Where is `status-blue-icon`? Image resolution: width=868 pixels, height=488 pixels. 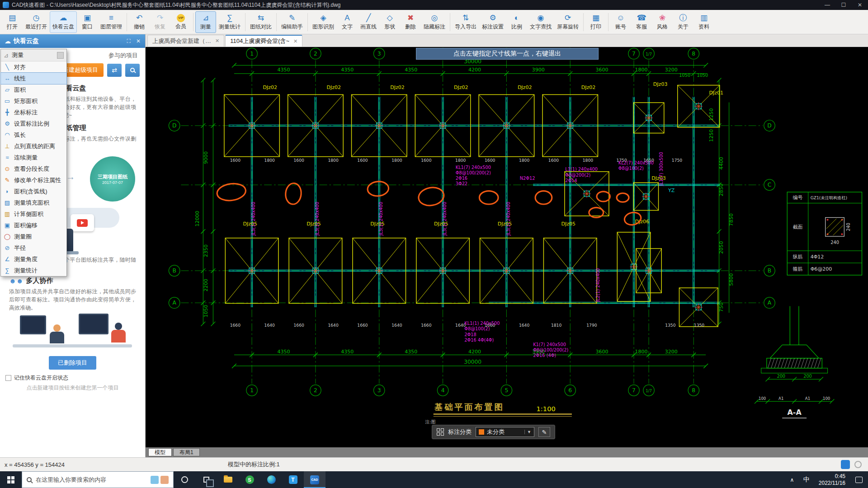
status-blue-icon is located at coordinates (845, 465).